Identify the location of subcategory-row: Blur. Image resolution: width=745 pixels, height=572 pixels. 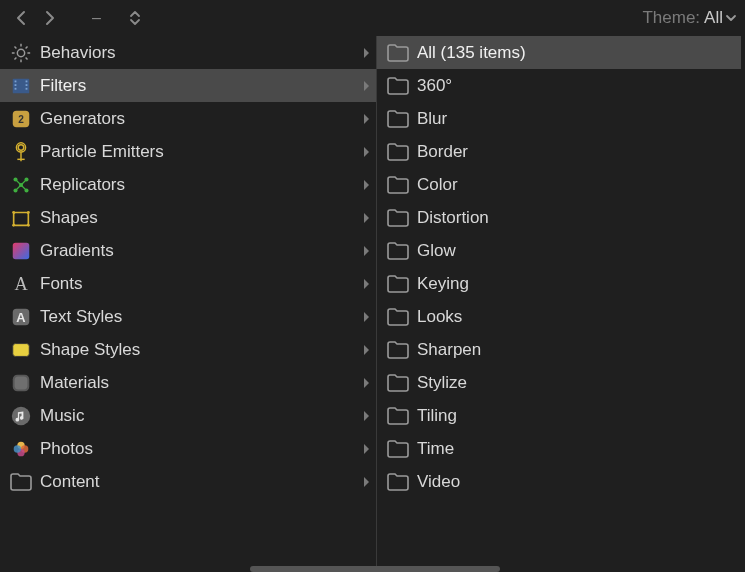
(559, 118).